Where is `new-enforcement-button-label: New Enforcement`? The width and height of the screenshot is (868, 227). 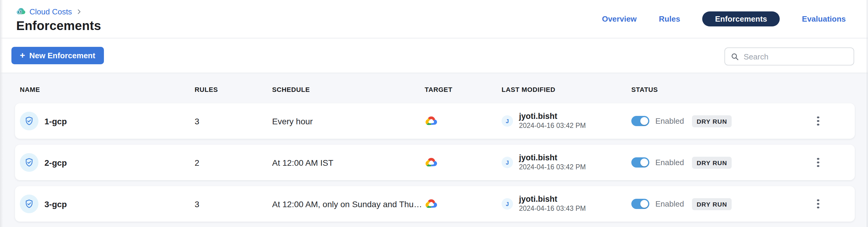 new-enforcement-button-label: New Enforcement is located at coordinates (62, 56).